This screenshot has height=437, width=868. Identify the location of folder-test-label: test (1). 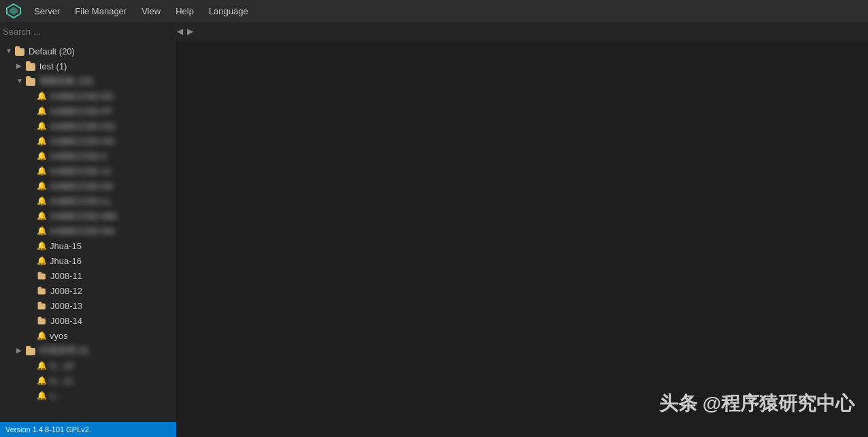
(53, 67).